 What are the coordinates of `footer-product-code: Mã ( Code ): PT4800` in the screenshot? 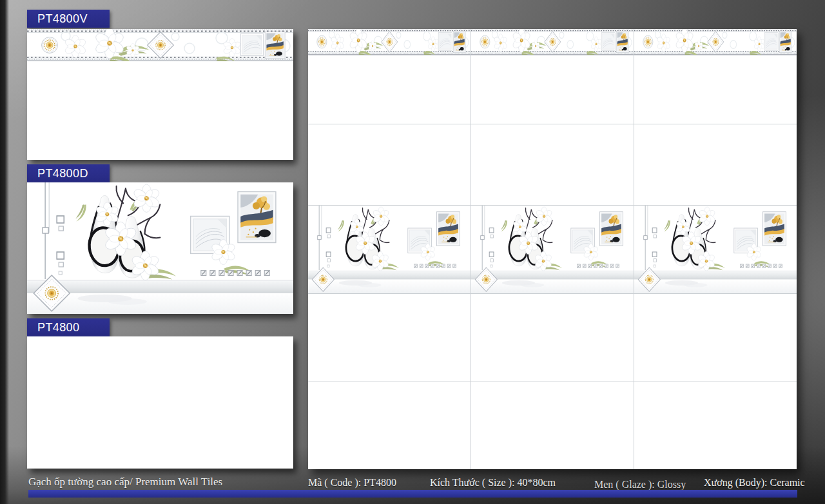 It's located at (352, 483).